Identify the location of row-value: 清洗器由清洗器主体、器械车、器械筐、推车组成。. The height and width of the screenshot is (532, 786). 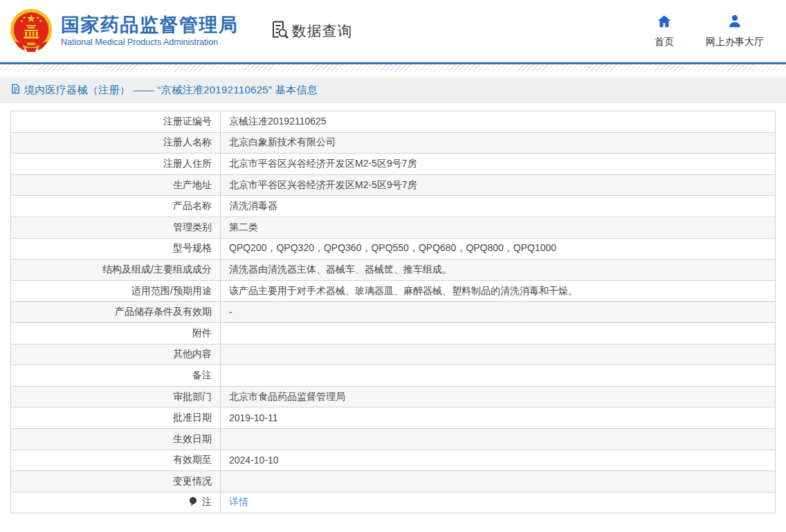
(340, 269).